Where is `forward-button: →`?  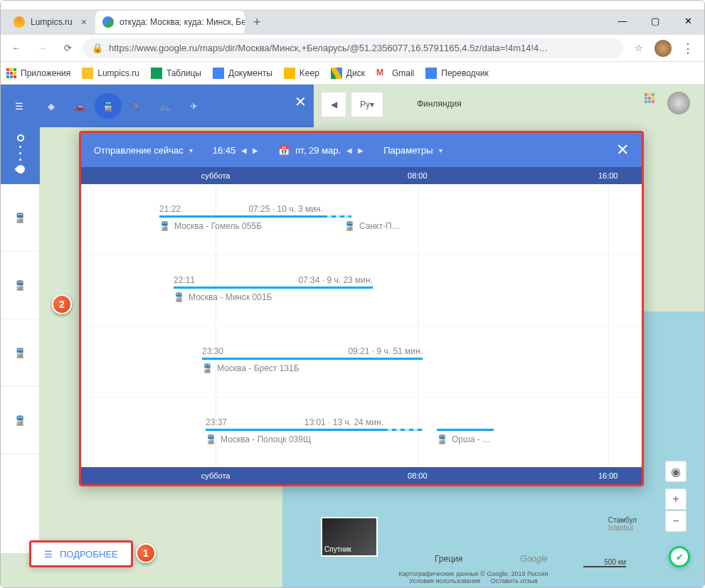
forward-button: → is located at coordinates (42, 48).